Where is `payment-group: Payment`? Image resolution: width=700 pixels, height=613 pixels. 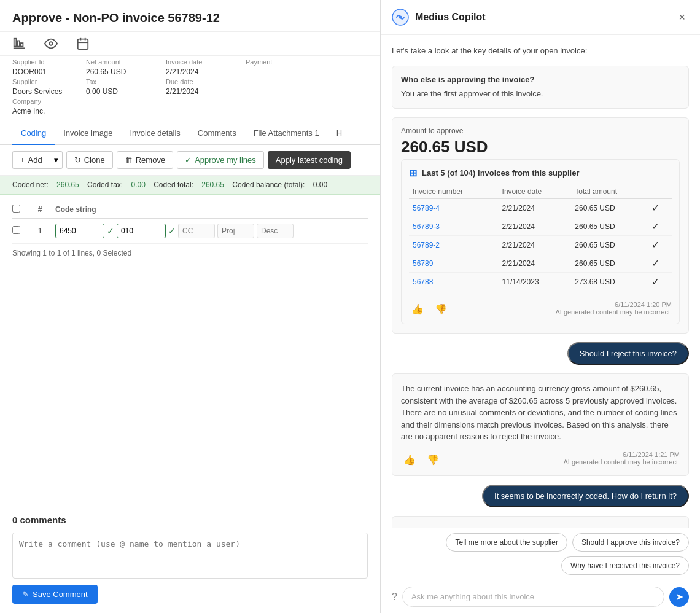 payment-group: Payment is located at coordinates (259, 87).